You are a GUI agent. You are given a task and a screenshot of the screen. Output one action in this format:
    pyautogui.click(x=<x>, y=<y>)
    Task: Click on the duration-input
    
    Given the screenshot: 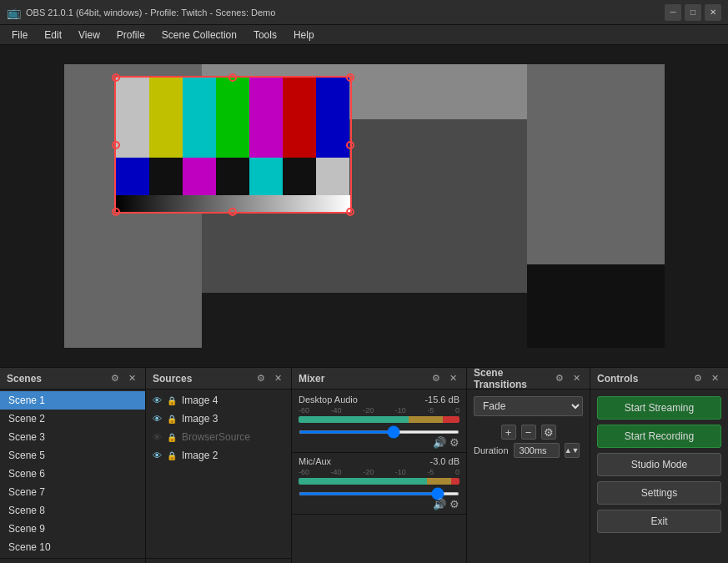 What is the action you would take?
    pyautogui.click(x=537, y=450)
    